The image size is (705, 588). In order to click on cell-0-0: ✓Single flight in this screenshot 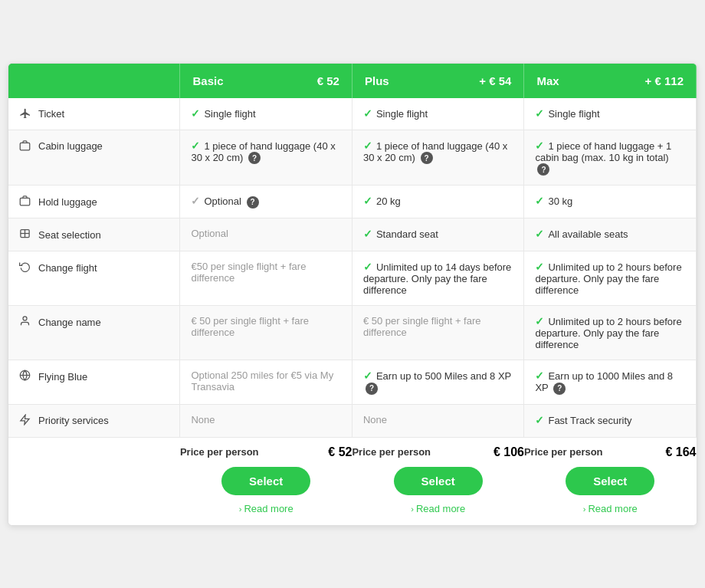, I will do `click(267, 114)`.